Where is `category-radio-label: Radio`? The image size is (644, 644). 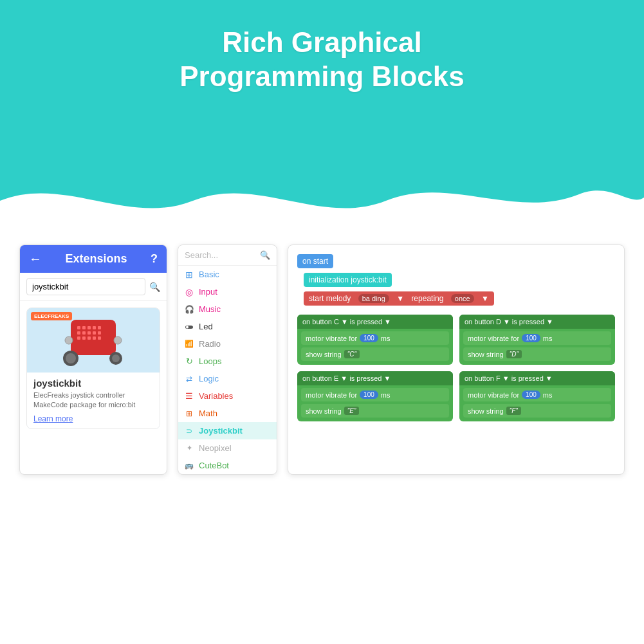 category-radio-label: Radio is located at coordinates (210, 344).